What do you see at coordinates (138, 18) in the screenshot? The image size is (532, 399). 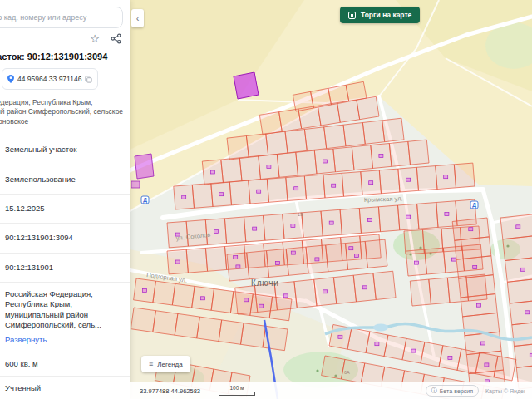 I see `sidebar-collapse-button: ‹` at bounding box center [138, 18].